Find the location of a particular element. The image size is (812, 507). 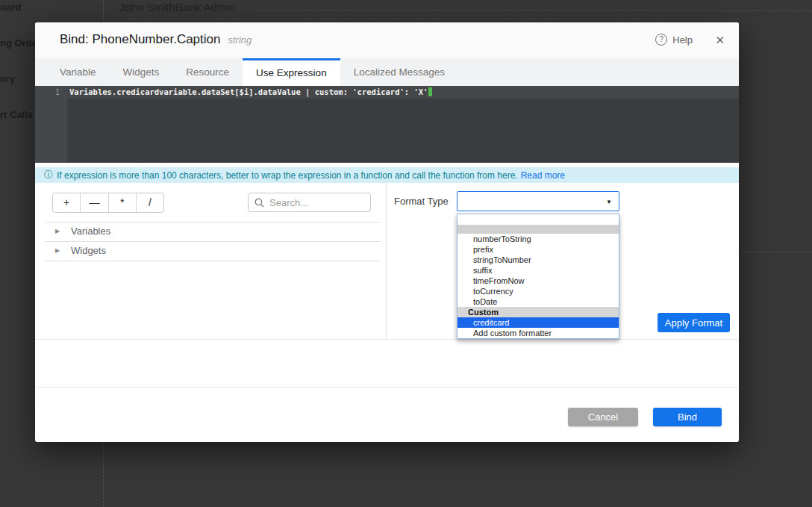

dropdown-option-timeFromNow: timeFromNow is located at coordinates (538, 281).